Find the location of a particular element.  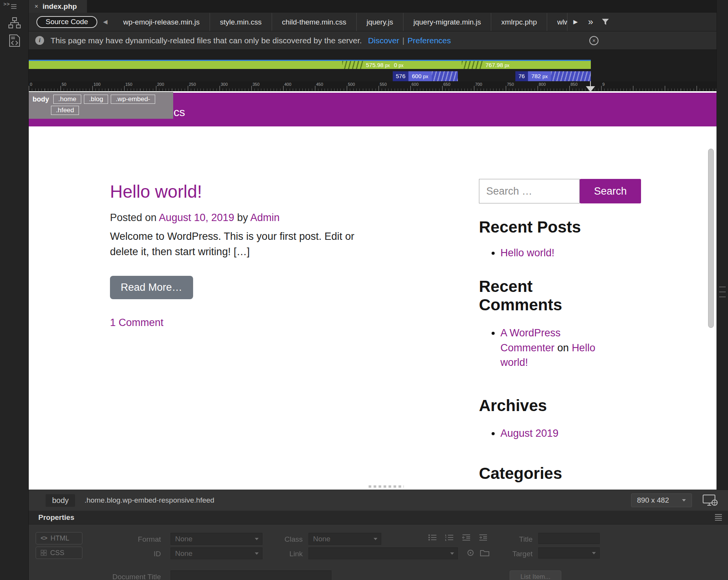

ruler-label: 50 is located at coordinates (77, 86).